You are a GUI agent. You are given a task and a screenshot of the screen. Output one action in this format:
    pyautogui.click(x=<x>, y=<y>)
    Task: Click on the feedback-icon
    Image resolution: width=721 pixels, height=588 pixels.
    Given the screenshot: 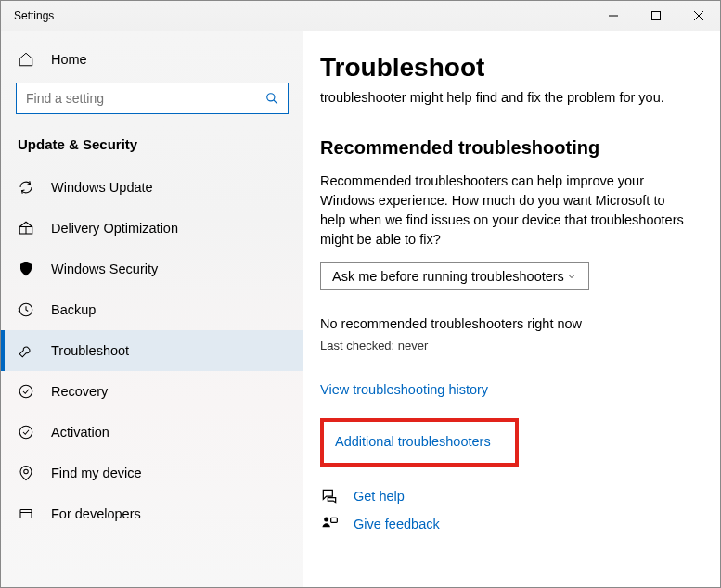 What is the action you would take?
    pyautogui.click(x=329, y=524)
    